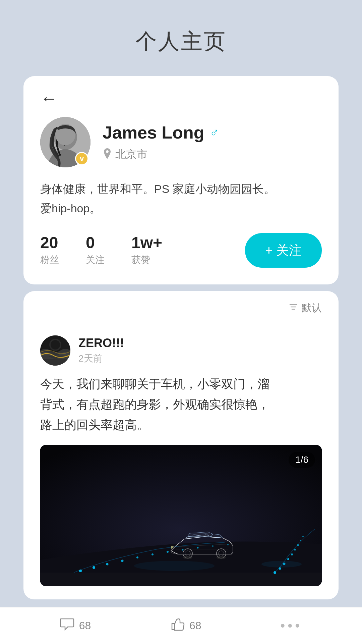 The height and width of the screenshot is (644, 362). I want to click on follow-button: + 关注, so click(284, 250).